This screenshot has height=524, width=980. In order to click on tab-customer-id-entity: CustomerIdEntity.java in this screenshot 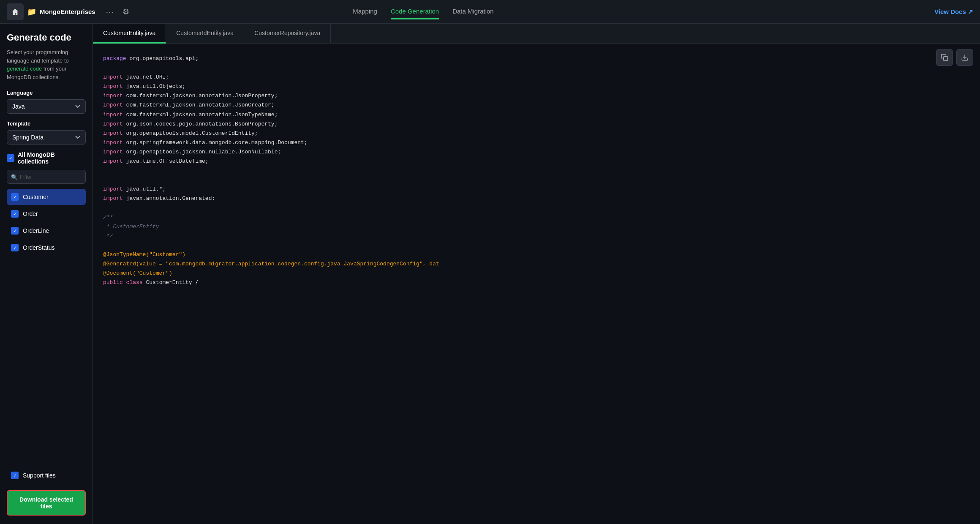, I will do `click(205, 34)`.